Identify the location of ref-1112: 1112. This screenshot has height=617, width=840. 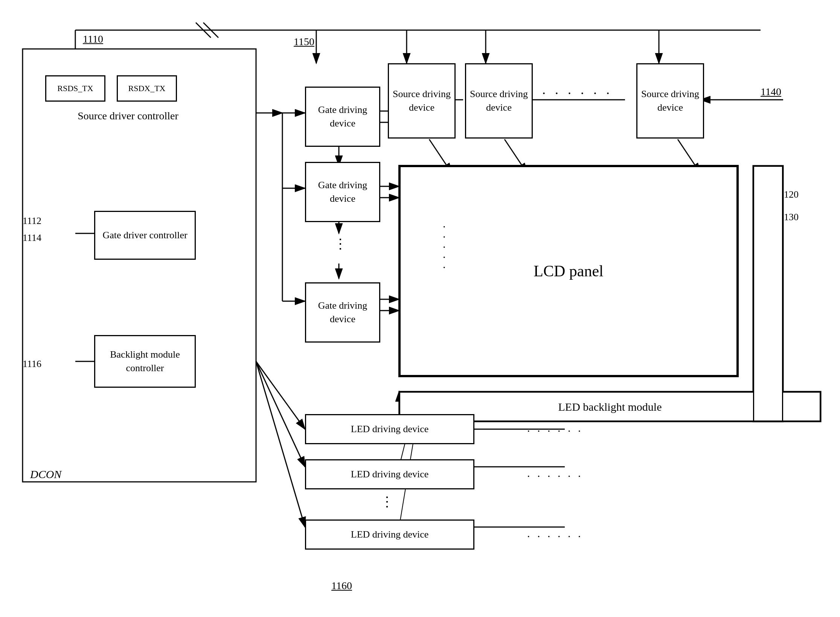
(32, 221).